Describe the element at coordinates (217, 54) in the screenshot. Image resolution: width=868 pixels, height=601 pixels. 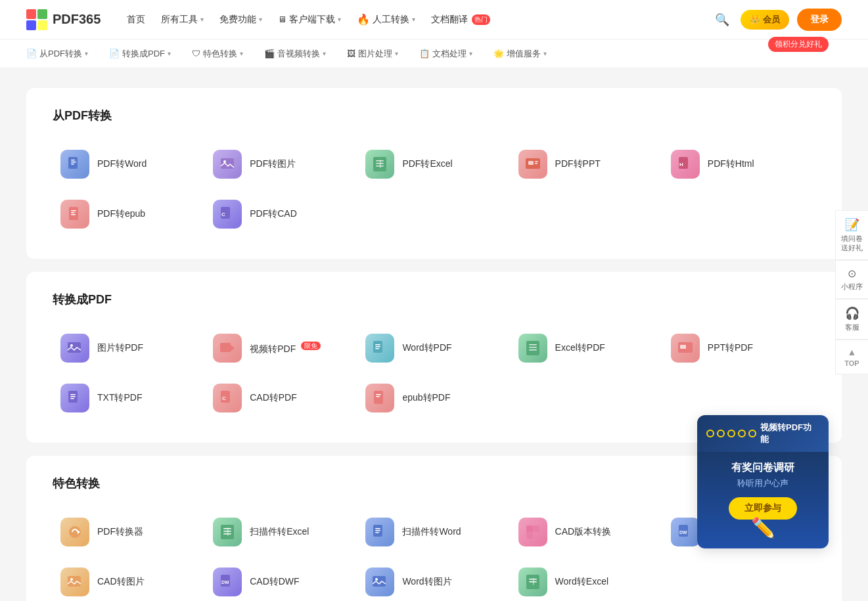
I see `subnav-special: 🛡 特色转换 ▾` at that location.